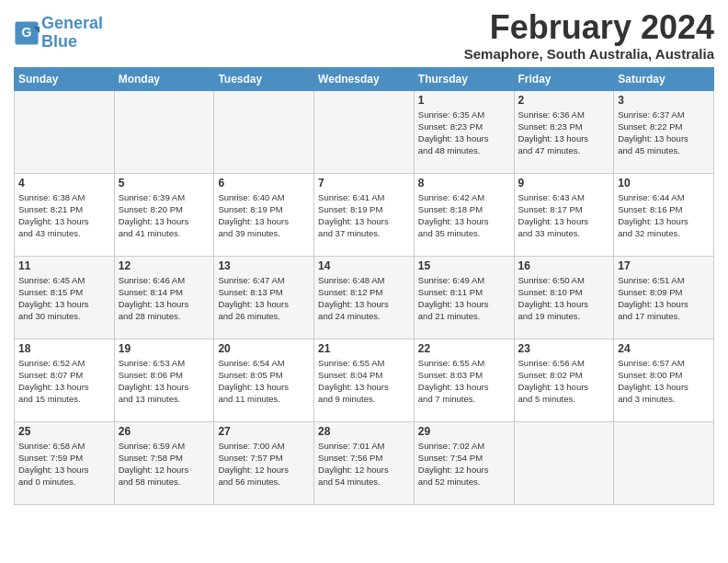 Image resolution: width=728 pixels, height=563 pixels. Describe the element at coordinates (564, 183) in the screenshot. I see `day-number: 9` at that location.